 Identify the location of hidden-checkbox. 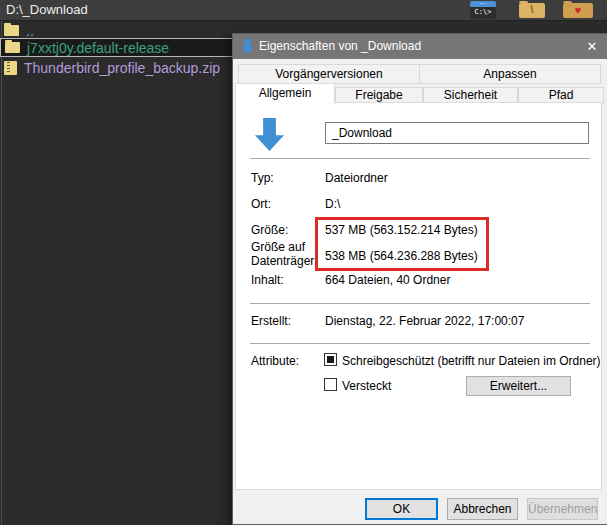
(330, 384).